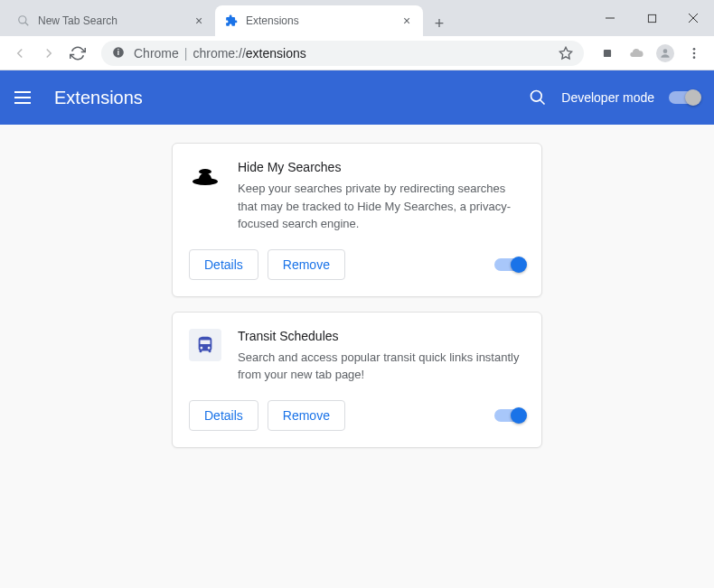  Describe the element at coordinates (119, 53) in the screenshot. I see `site-info-icon: i` at that location.